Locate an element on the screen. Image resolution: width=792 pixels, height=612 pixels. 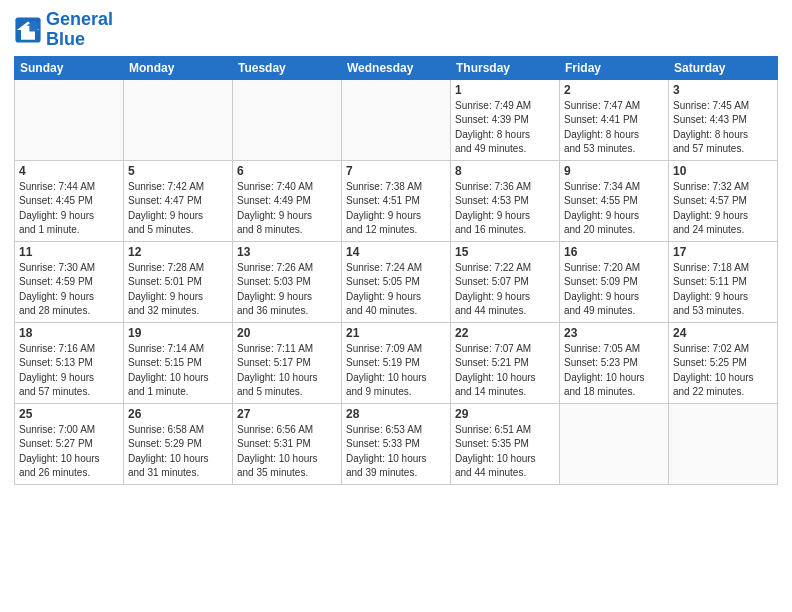
day-number: 1 is located at coordinates (505, 90).